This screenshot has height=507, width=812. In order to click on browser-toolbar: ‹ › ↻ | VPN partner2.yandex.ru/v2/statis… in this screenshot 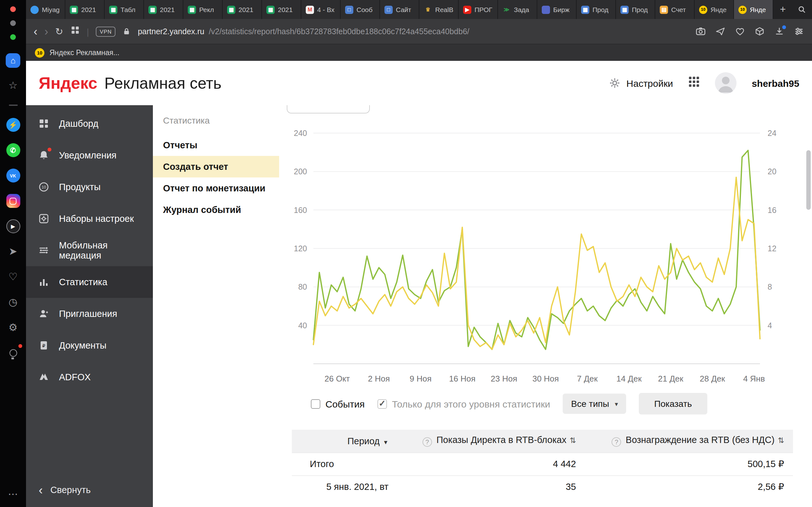, I will do `click(419, 32)`.